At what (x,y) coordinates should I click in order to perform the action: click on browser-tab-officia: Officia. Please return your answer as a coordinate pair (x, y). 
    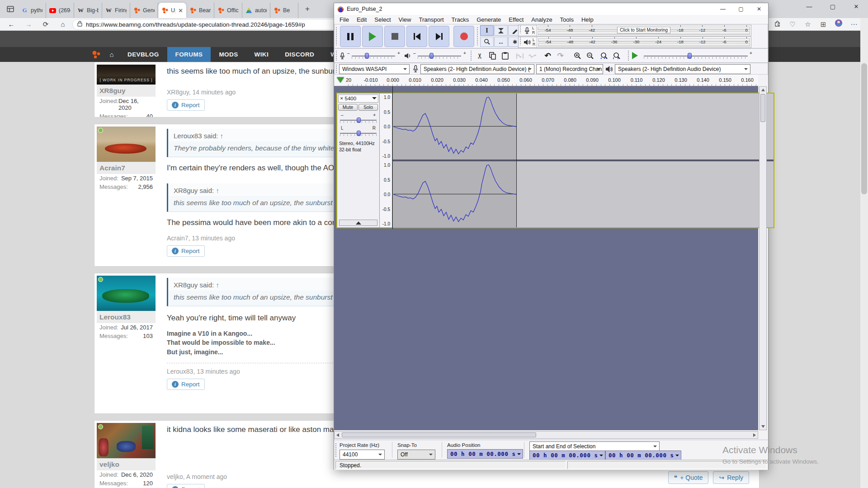
    Looking at the image, I should click on (228, 10).